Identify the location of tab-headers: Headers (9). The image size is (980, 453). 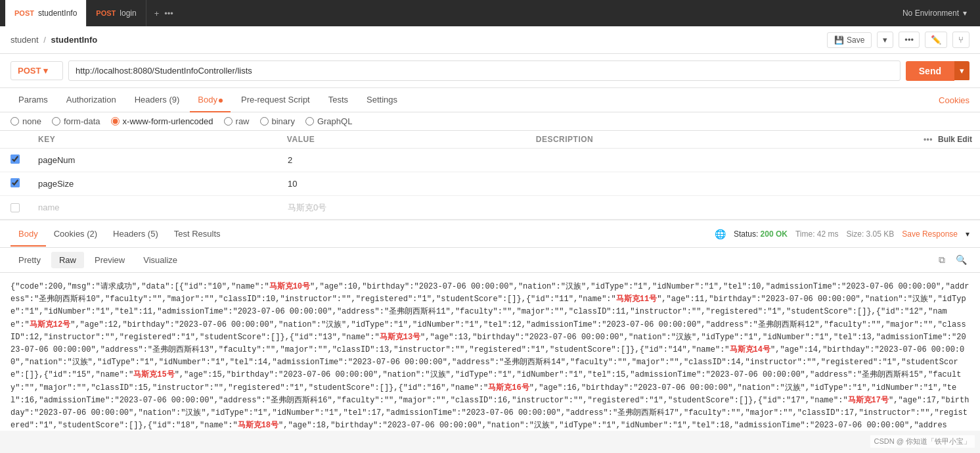
(158, 100).